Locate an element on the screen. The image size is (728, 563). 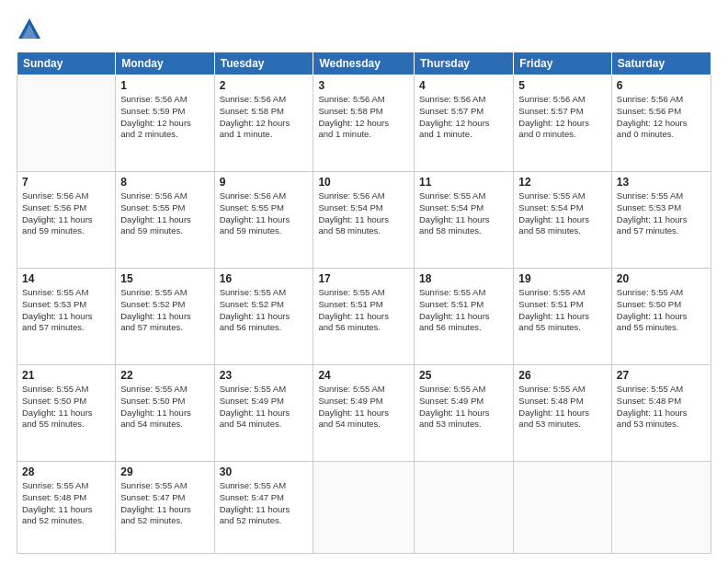
day-number: 23 is located at coordinates (265, 375).